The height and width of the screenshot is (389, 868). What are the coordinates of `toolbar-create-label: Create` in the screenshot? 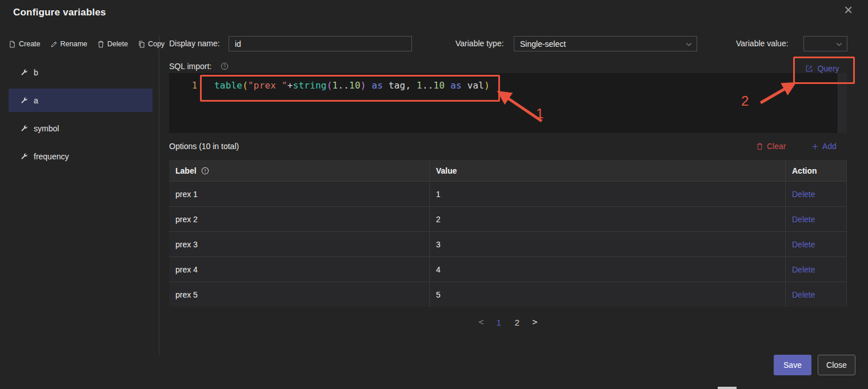 It's located at (30, 44).